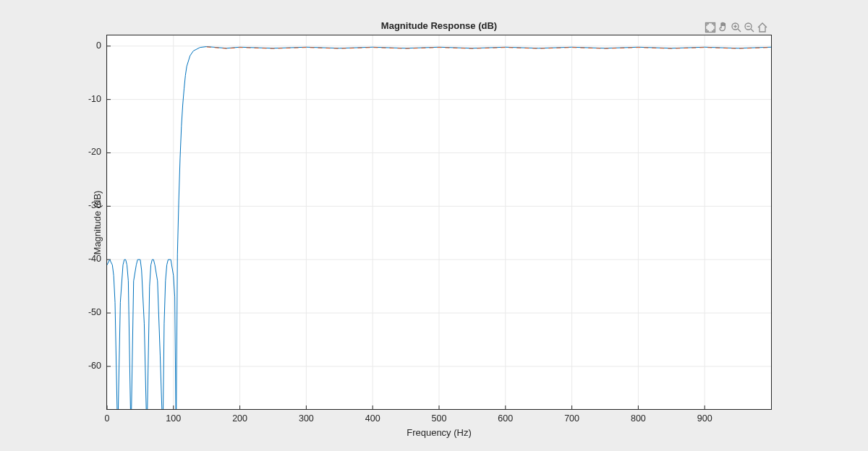 This screenshot has width=868, height=451. What do you see at coordinates (723, 29) in the screenshot?
I see `pan-icon` at bounding box center [723, 29].